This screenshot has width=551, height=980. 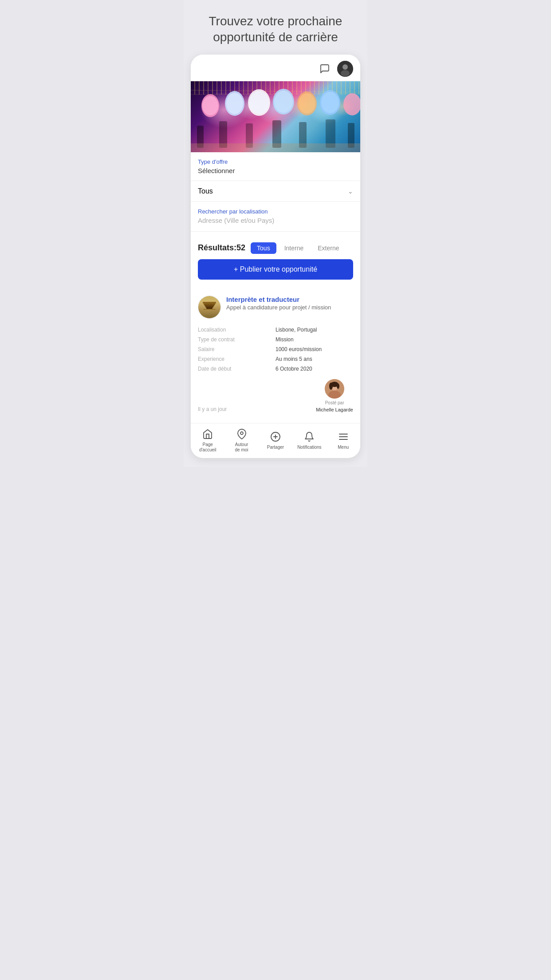 I want to click on title-line2: opportunité de carrière, so click(x=276, y=37).